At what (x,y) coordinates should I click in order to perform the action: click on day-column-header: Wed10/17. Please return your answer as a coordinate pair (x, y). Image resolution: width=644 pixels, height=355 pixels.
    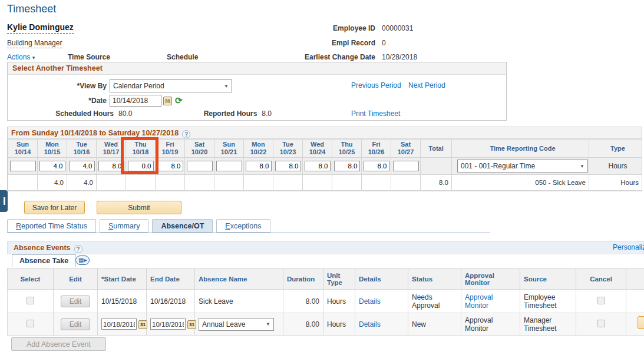
    Looking at the image, I should click on (111, 148).